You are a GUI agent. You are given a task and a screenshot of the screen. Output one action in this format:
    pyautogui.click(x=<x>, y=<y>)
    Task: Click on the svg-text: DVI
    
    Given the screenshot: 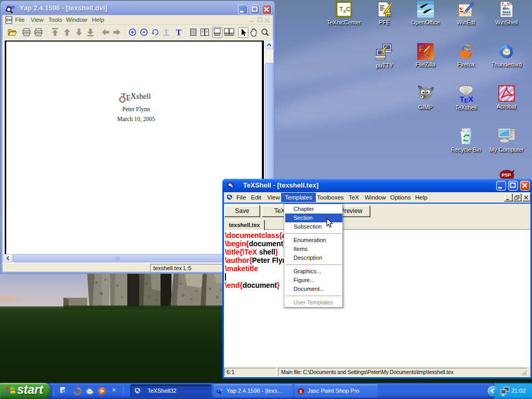 What is the action you would take?
    pyautogui.click(x=9, y=20)
    